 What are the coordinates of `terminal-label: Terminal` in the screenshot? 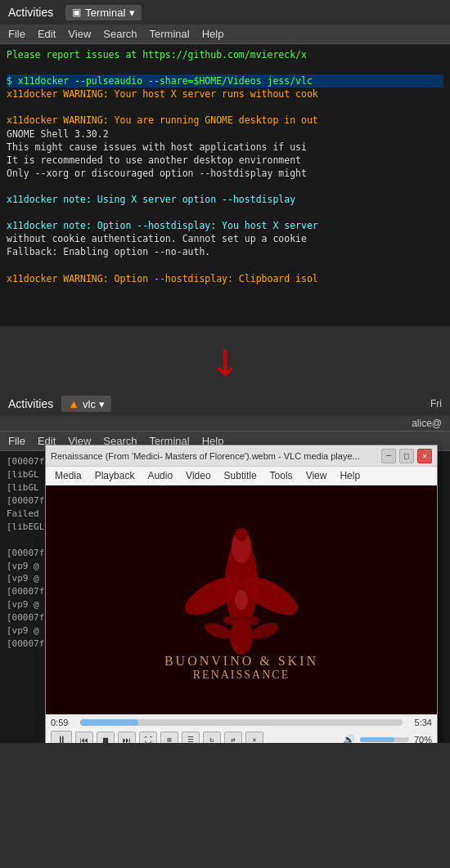 It's located at (105, 13).